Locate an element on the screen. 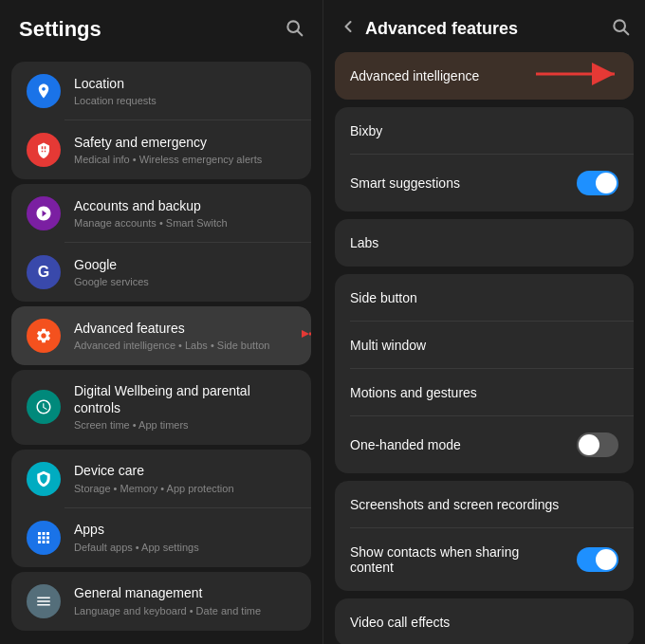  one-handed-toggle-knob is located at coordinates (589, 445).